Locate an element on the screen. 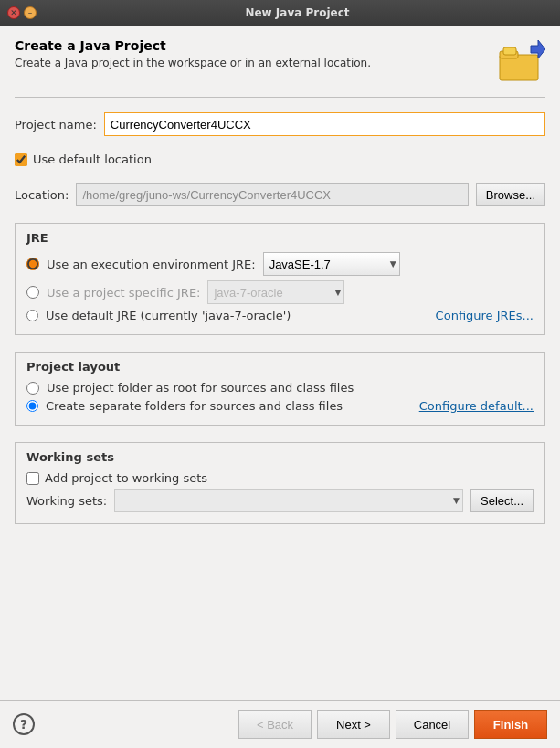  layout-option-1-row: Use project folder as root for sources a… is located at coordinates (280, 387).